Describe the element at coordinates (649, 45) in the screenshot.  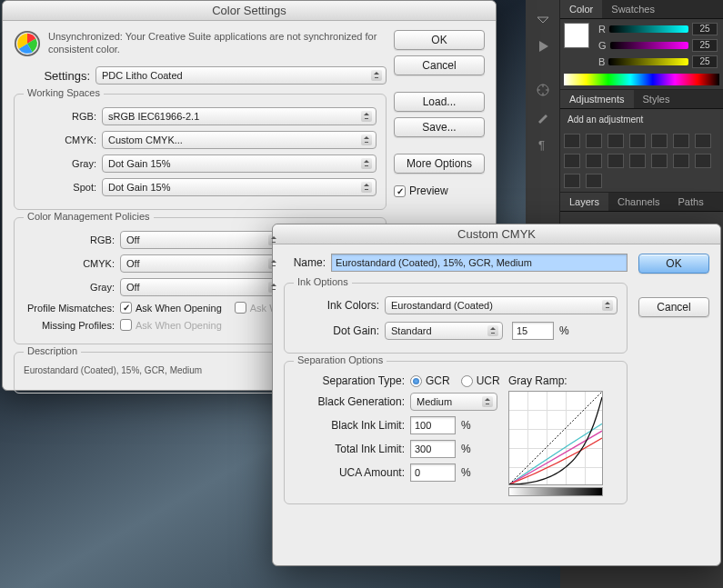
I see `slider-g` at that location.